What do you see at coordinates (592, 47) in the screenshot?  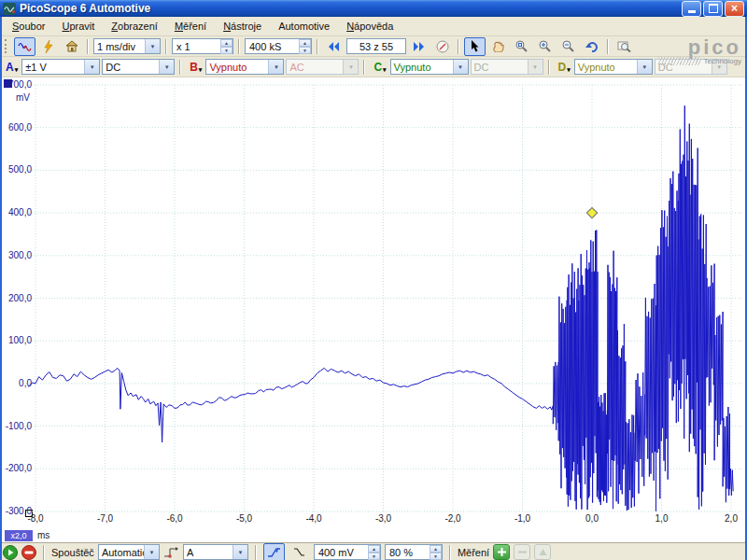 I see `undo-zoom-button` at bounding box center [592, 47].